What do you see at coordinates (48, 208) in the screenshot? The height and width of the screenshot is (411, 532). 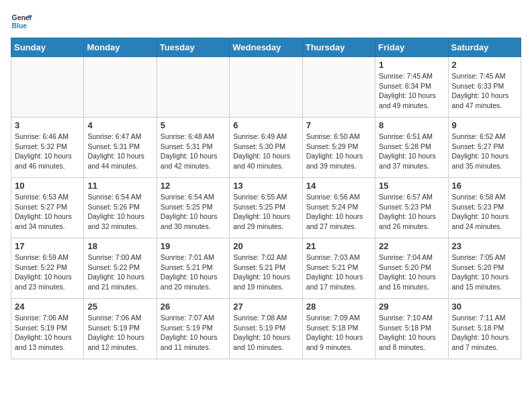 I see `calendar-cell: 10Sunrise: 6:53 AM Sunset: 5:27 PM Dayli…` at bounding box center [48, 208].